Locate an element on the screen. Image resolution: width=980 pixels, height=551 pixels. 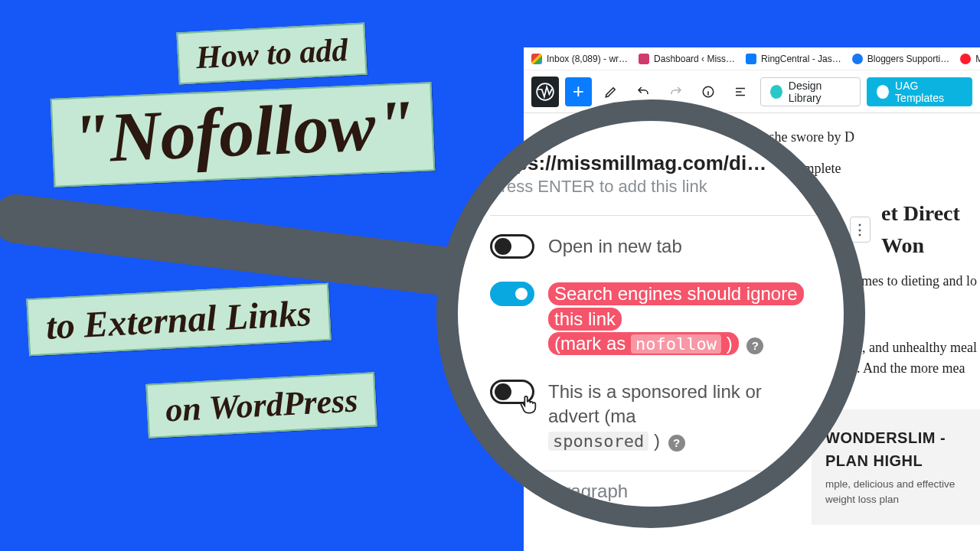
sponsored-label: This is a sponsored link or advert (ma s… is located at coordinates (683, 416).